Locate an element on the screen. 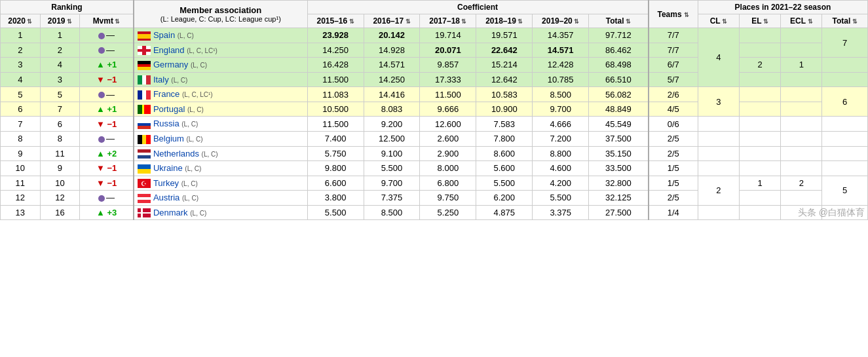 Image resolution: width=868 pixels, height=357 pixels. y1718-cell: 6.800 is located at coordinates (448, 183).